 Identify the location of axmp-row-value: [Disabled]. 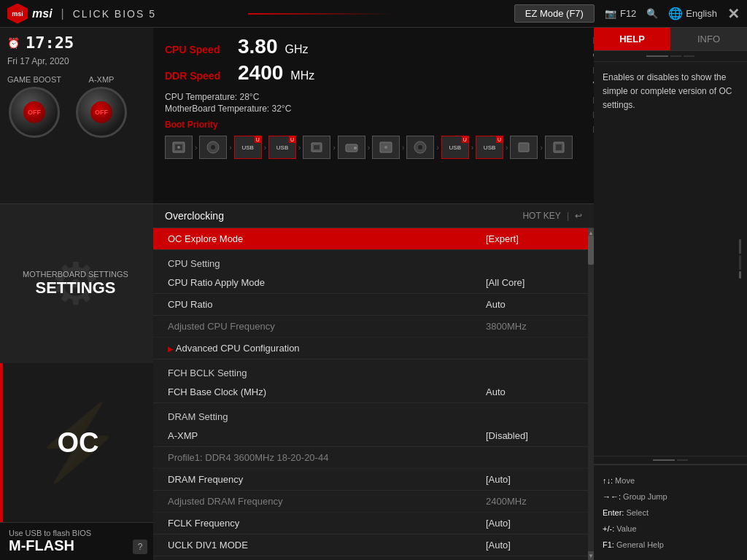
(530, 436).